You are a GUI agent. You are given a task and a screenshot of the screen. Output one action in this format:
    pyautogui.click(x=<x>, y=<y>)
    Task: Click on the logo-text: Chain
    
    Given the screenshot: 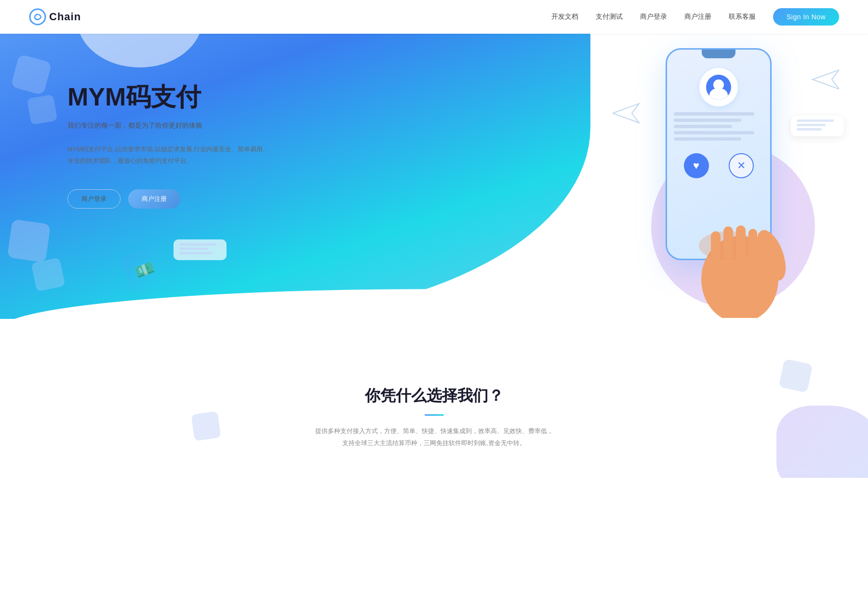 What is the action you would take?
    pyautogui.click(x=65, y=17)
    